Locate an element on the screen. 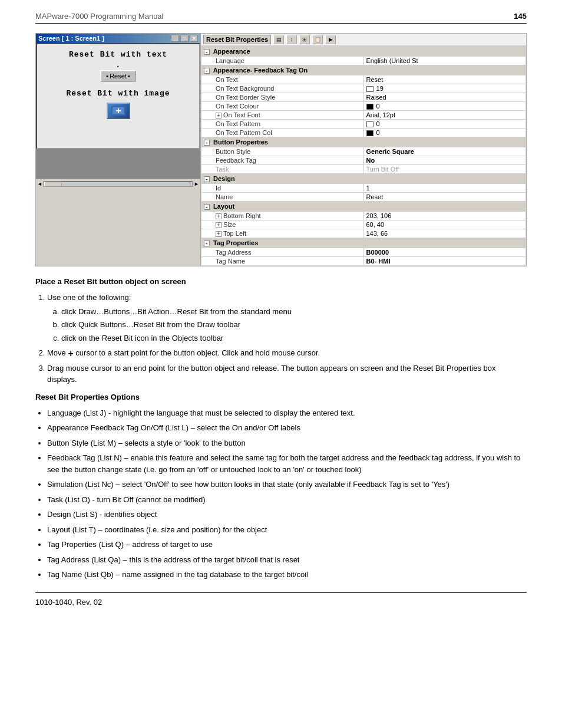 Image resolution: width=562 pixels, height=728 pixels. bullet-9-text: Tag Properties (List Q) – address of tar… is located at coordinates (130, 545).